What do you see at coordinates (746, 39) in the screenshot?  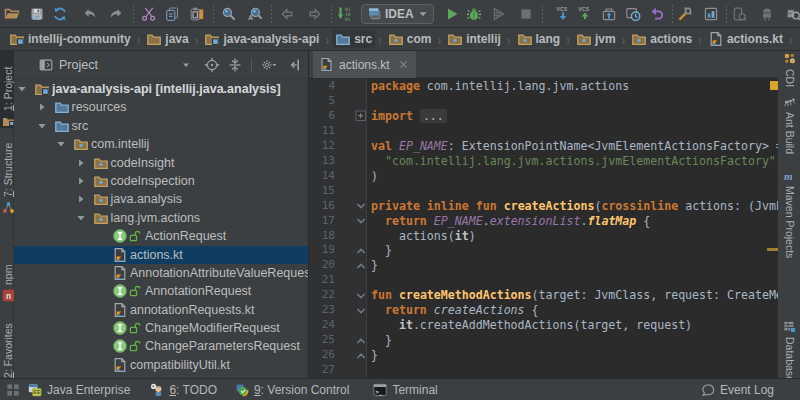 I see `breadcrumb-actions.kt: actions.kt` at bounding box center [746, 39].